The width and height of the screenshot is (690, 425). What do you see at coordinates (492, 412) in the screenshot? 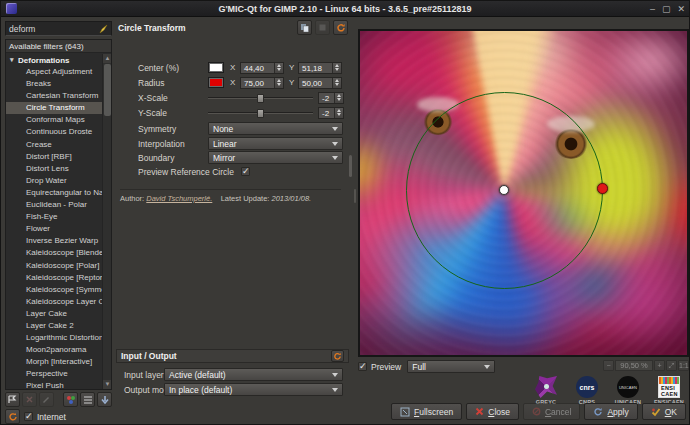
I see `close-button: Close` at bounding box center [492, 412].